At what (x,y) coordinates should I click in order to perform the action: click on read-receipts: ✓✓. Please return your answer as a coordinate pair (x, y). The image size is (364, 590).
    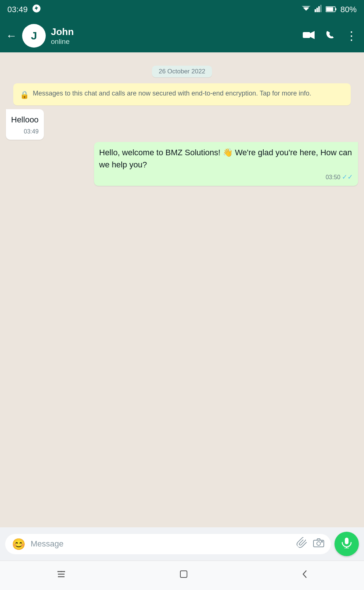
    Looking at the image, I should click on (347, 177).